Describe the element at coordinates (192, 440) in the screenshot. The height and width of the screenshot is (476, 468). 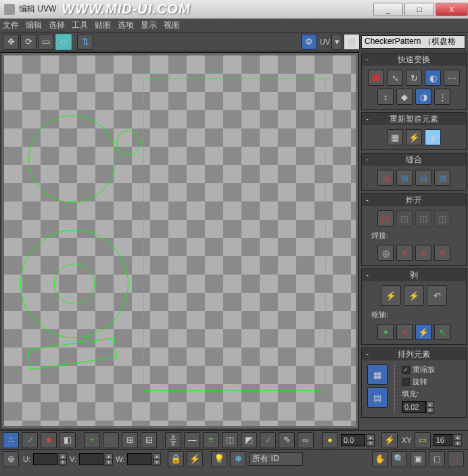
I see `tb1-2: —` at that location.